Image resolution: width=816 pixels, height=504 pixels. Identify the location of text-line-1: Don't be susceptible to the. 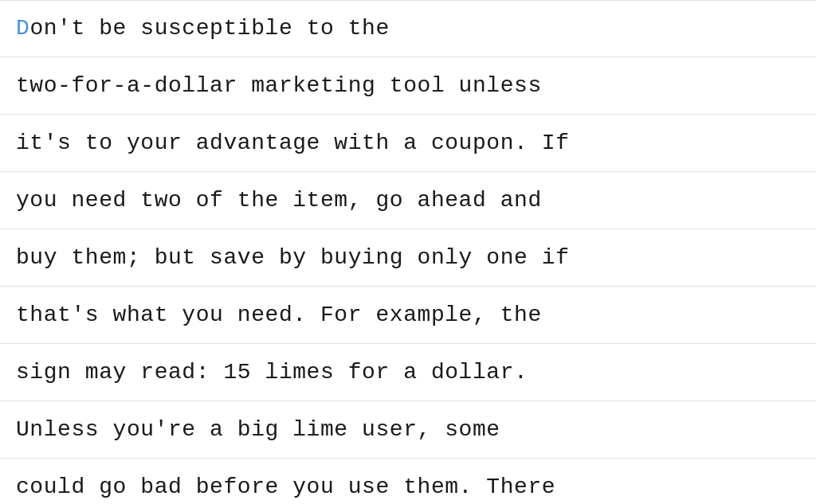
(408, 29).